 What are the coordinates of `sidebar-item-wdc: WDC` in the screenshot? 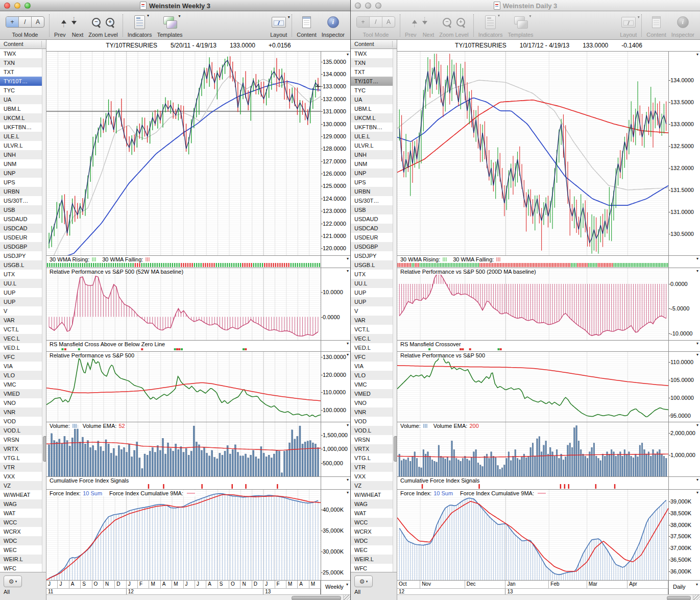 It's located at (21, 541).